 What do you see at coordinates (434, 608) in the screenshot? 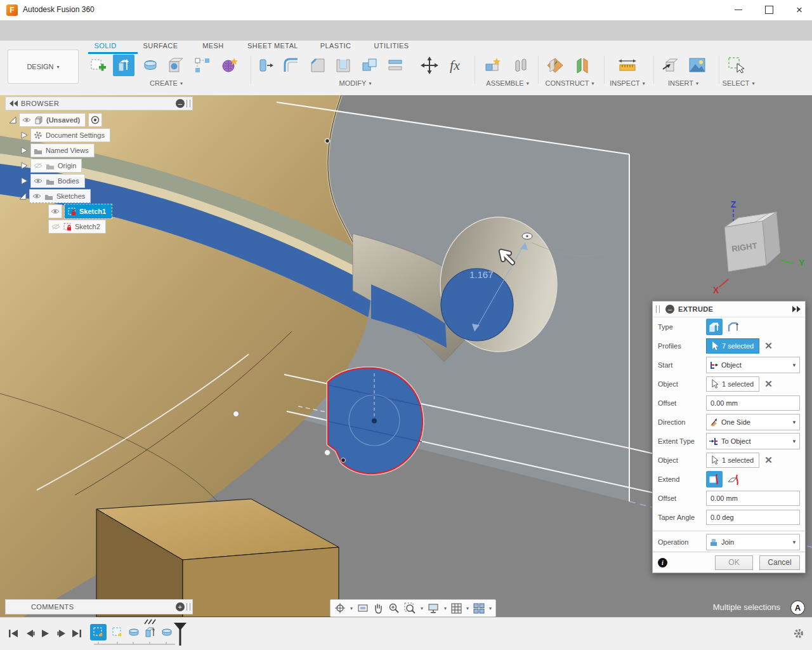
I see `display-settings-icon` at bounding box center [434, 608].